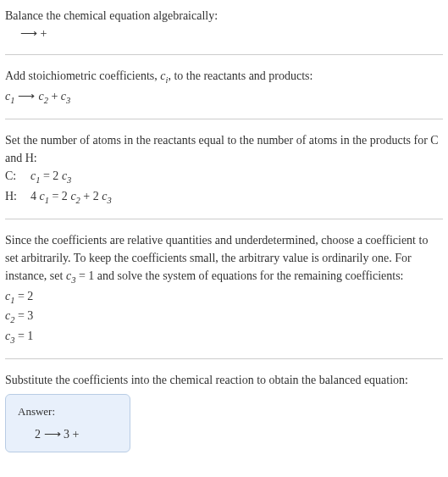 The height and width of the screenshot is (477, 448). What do you see at coordinates (224, 149) in the screenshot?
I see `step3-title: Set the number of atoms in the reactants…` at bounding box center [224, 149].